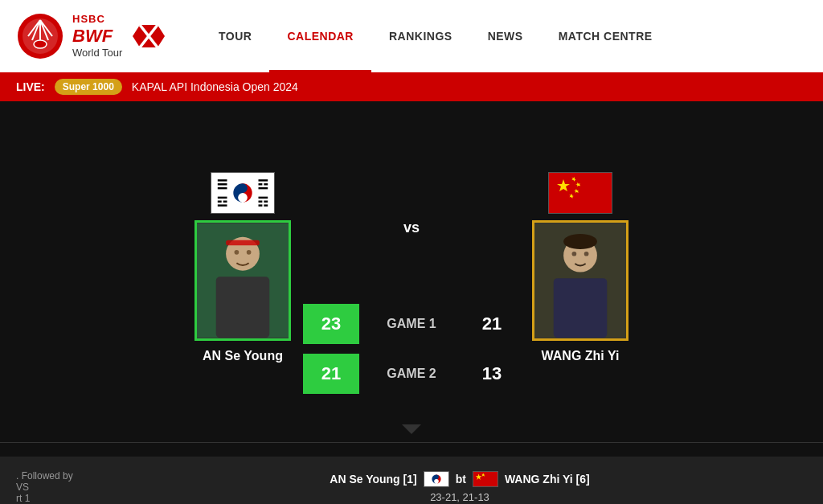  I want to click on bottom-match-info: AN Se Young [1] bt, so click(460, 487).